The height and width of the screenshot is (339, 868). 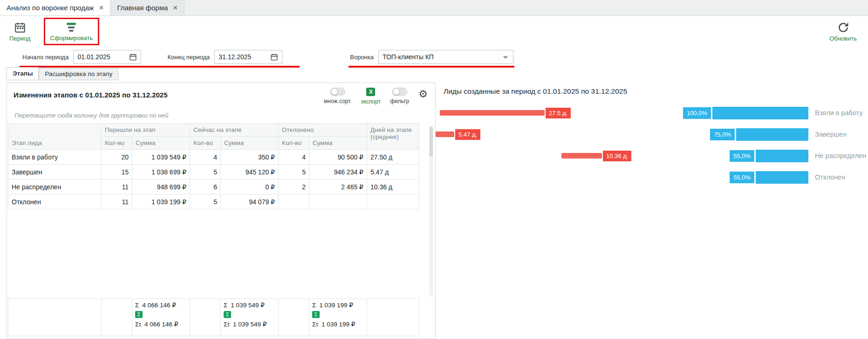 I want to click on footer-cell-rej-sum: Σ1 039 199 ₽ Σ Στ1 039 199 ₽, so click(x=338, y=318).